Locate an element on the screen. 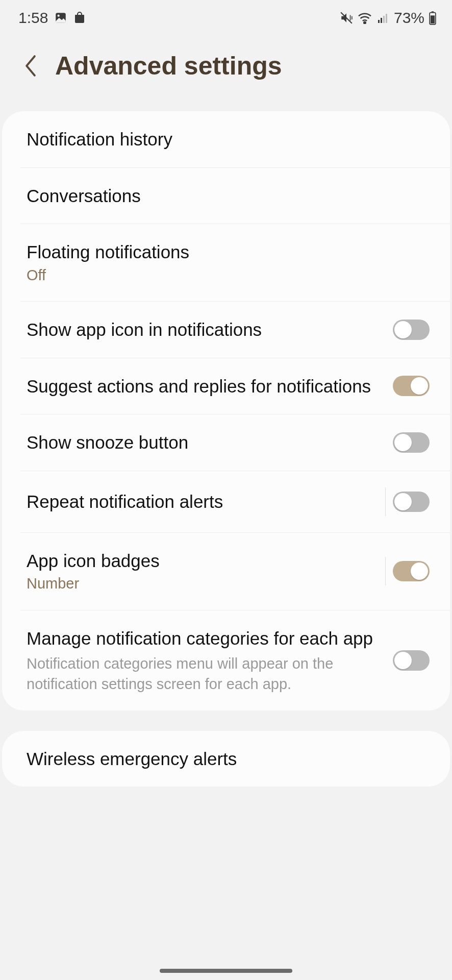  row-title: Conversations is located at coordinates (223, 196).